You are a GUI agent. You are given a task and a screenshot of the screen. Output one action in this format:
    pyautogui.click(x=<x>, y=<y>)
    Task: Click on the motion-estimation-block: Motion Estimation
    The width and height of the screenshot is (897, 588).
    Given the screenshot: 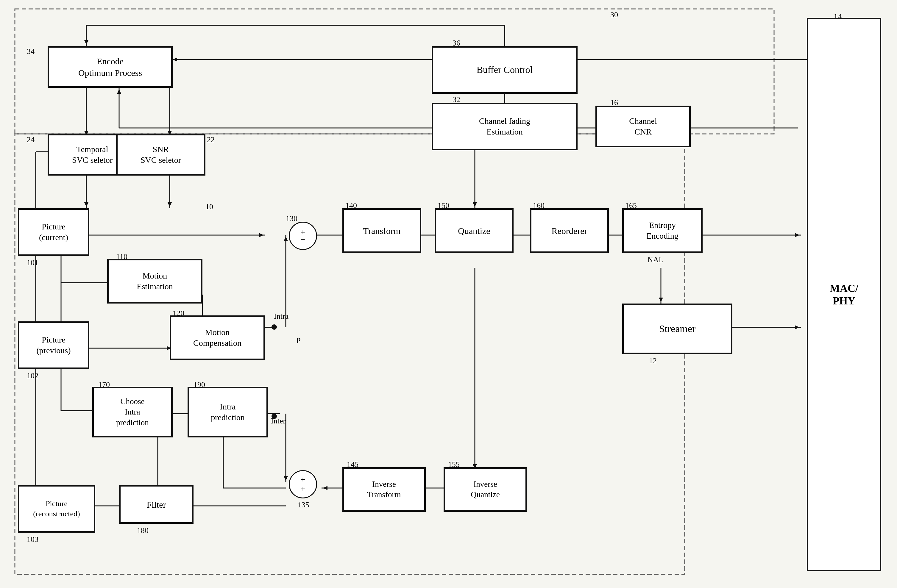 What is the action you would take?
    pyautogui.click(x=155, y=281)
    